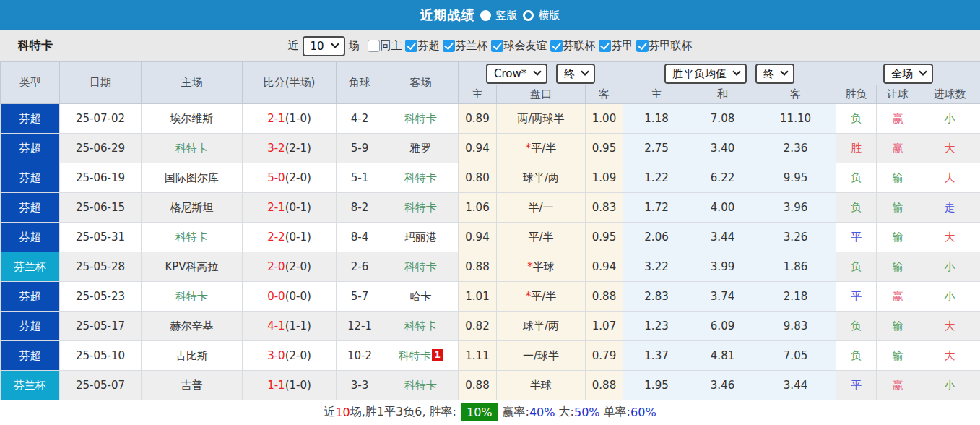 The image size is (980, 425). Describe the element at coordinates (438, 355) in the screenshot. I see `red-card-badge: 1` at that location.